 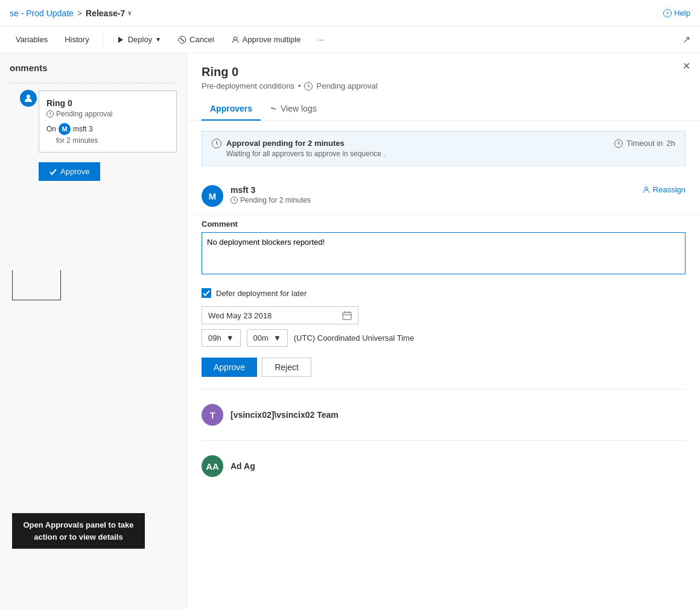 What do you see at coordinates (206, 293) in the screenshot?
I see `checkmark-defer-icon` at bounding box center [206, 293].